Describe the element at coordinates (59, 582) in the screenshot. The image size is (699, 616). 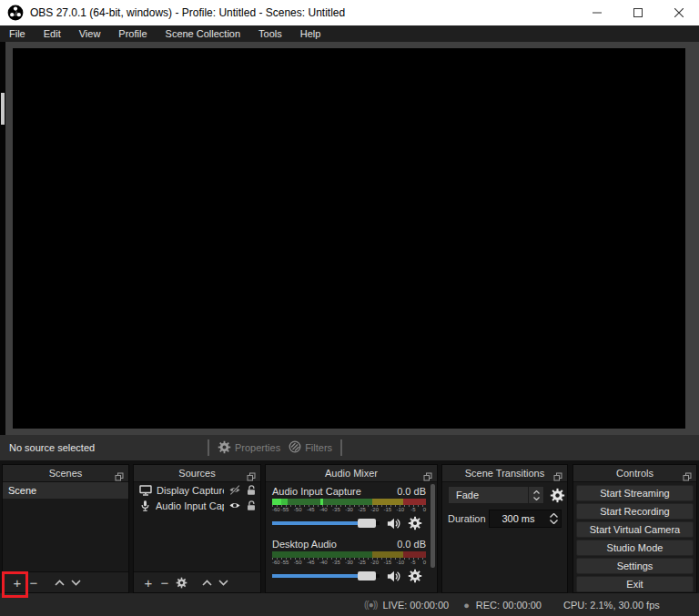
I see `move-scene-up-button` at that location.